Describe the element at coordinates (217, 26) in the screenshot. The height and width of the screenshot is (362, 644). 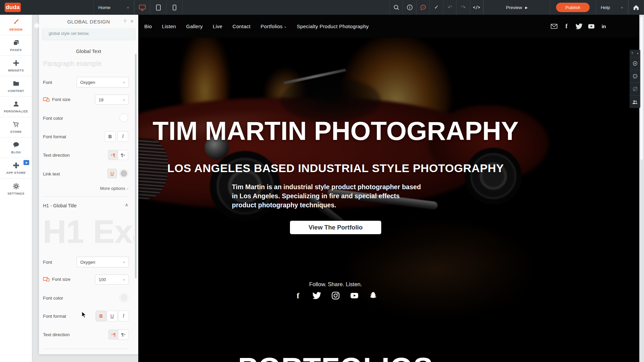
I see `nav-item-live: Live` at that location.